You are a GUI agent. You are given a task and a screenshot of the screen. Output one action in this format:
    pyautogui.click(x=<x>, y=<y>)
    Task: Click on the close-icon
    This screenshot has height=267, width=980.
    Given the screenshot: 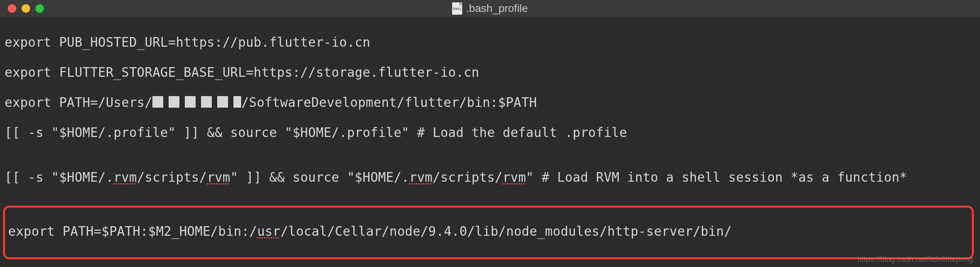 What is the action you would take?
    pyautogui.click(x=12, y=8)
    